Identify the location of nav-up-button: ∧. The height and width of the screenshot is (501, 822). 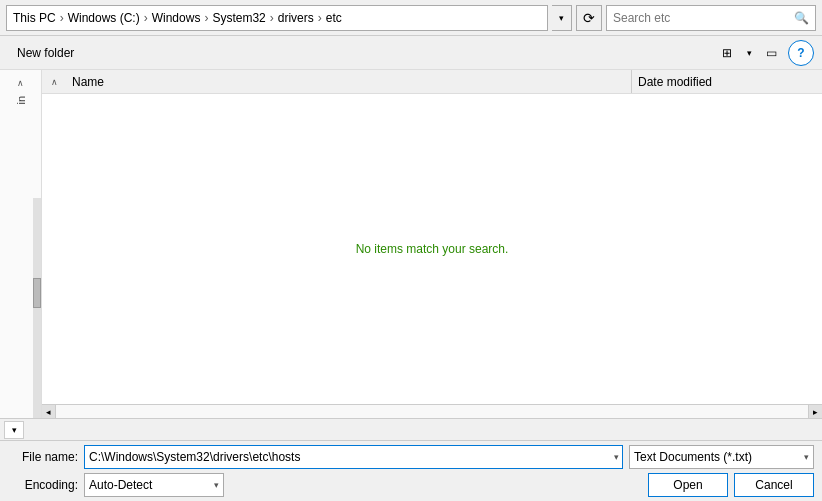
(21, 83).